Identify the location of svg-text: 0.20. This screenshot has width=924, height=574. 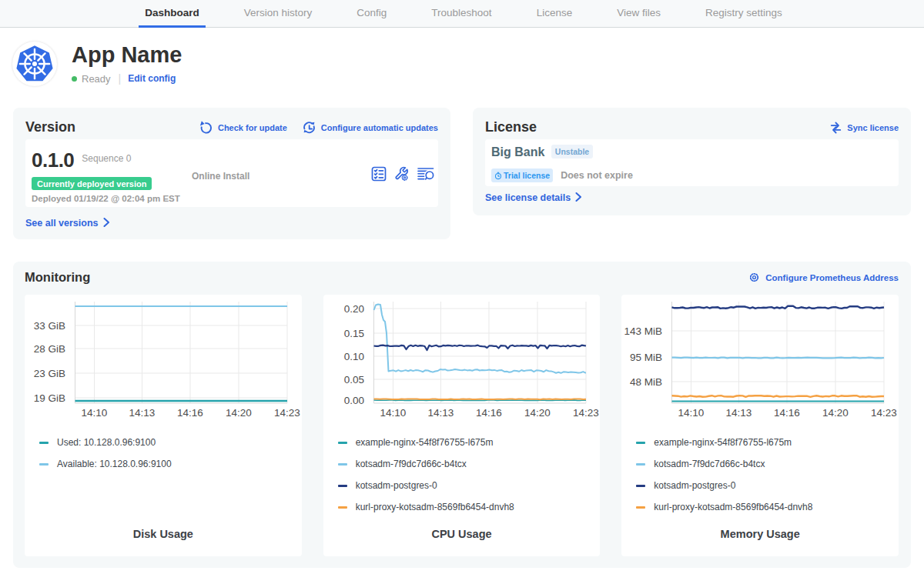
(353, 309).